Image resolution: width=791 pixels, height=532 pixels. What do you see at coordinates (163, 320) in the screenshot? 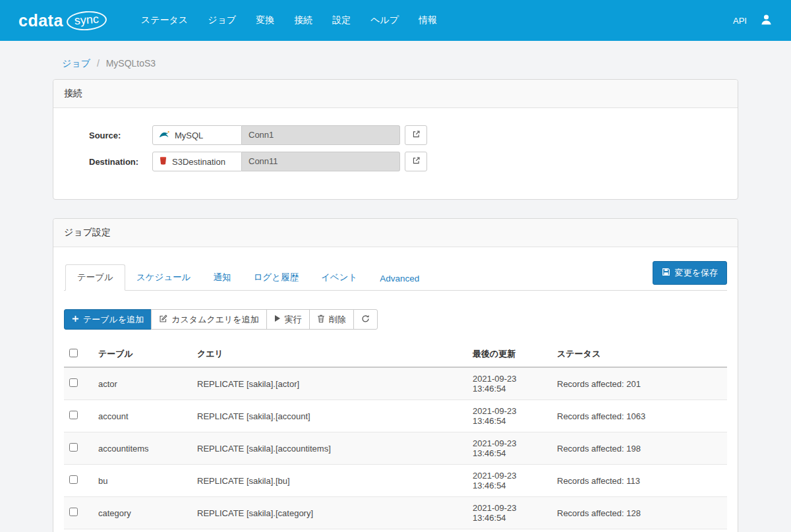
I see `edit-icon` at bounding box center [163, 320].